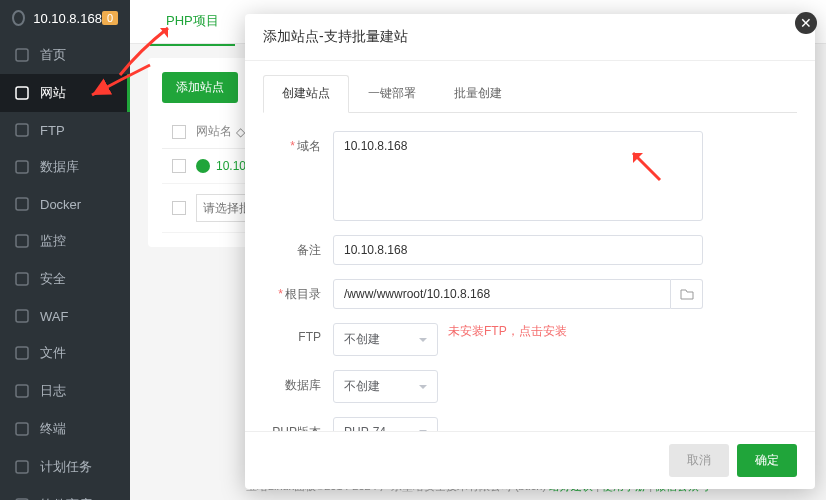 Image resolution: width=826 pixels, height=500 pixels. I want to click on db-label: 数据库, so click(303, 385).